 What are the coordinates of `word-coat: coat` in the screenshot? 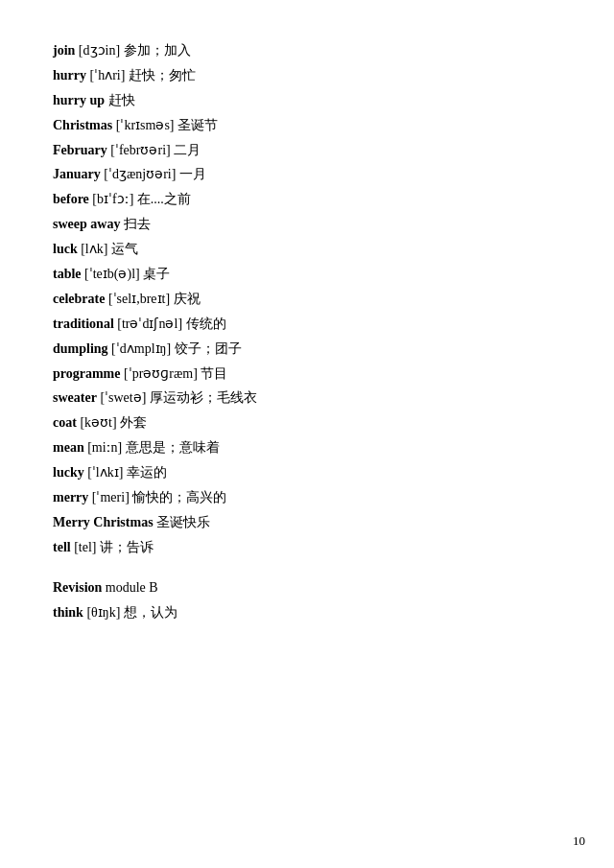 It's located at (65, 422).